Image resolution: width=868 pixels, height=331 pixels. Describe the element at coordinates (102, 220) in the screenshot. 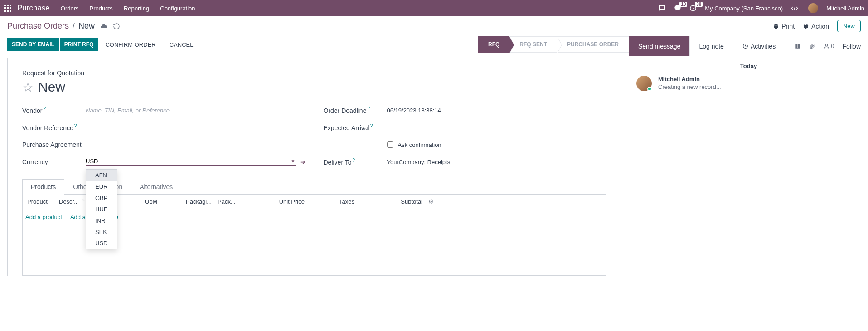

I see `currency-option-inr: INR` at that location.